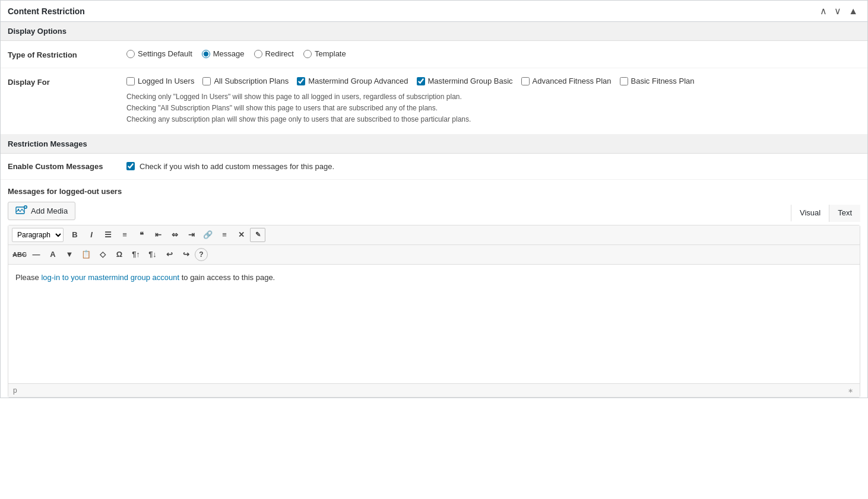 The width and height of the screenshot is (868, 499). Describe the element at coordinates (493, 120) in the screenshot. I see `help-line-3: Checking any subscription plan will show…` at that location.